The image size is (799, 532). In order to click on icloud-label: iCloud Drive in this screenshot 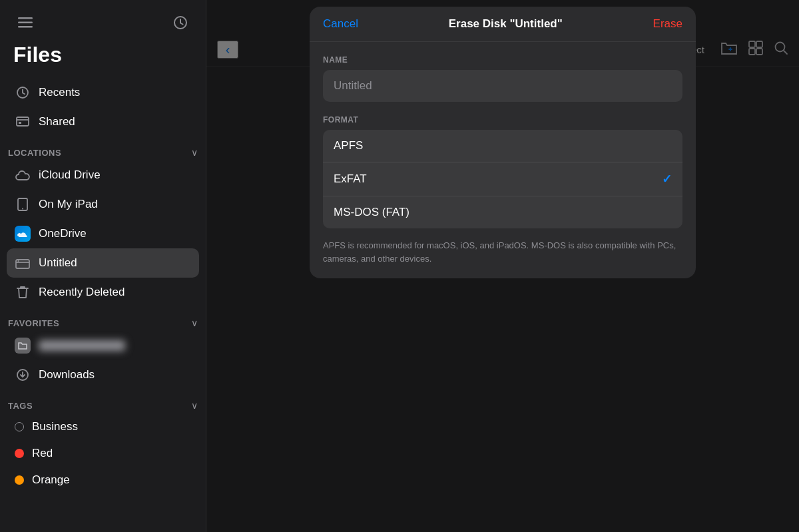, I will do `click(69, 175)`.